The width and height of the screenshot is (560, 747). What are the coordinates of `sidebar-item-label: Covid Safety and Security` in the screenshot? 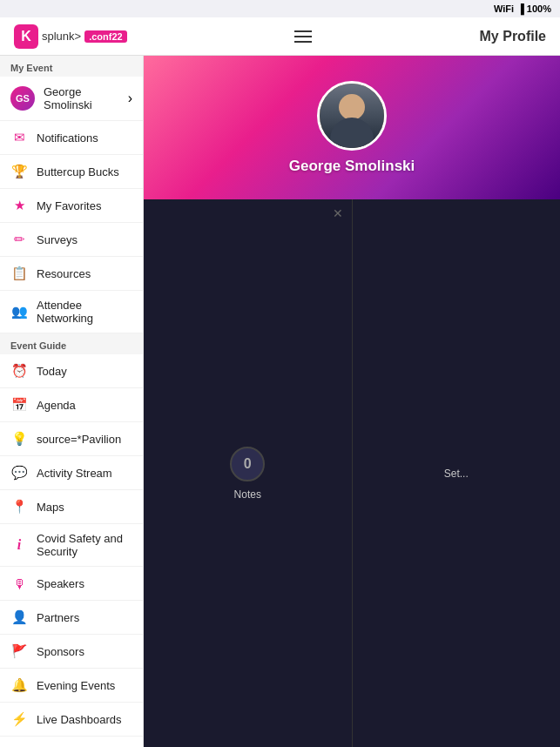 It's located at (84, 545).